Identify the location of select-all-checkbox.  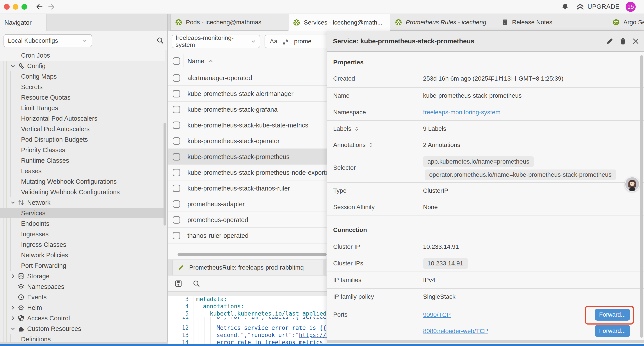
(176, 61).